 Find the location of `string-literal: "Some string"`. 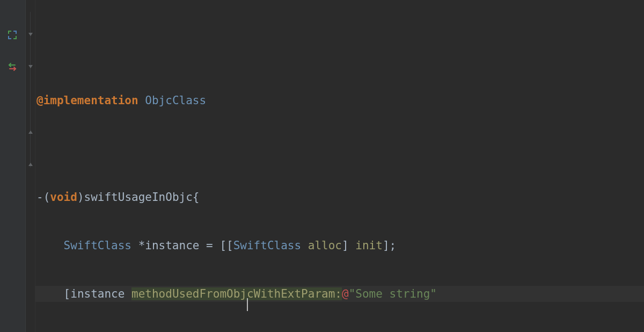

string-literal: "Some string" is located at coordinates (393, 294).